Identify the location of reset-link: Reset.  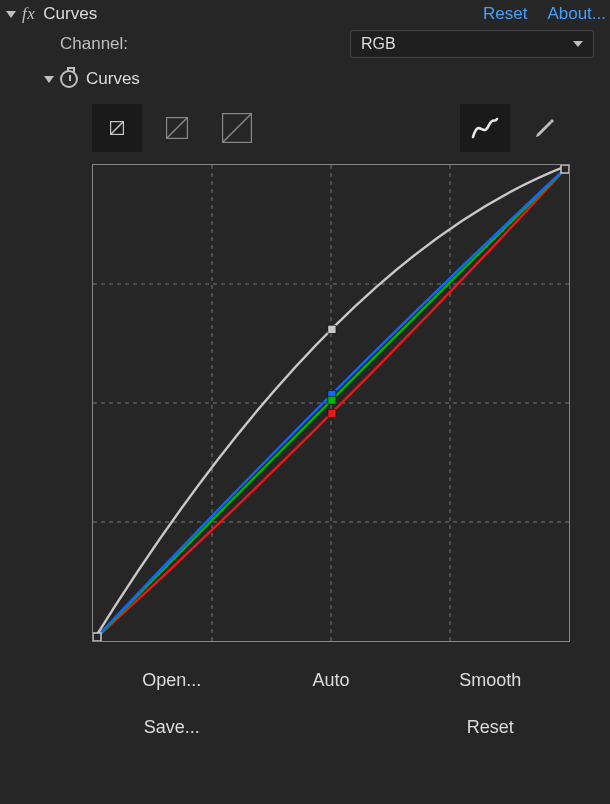
(505, 14).